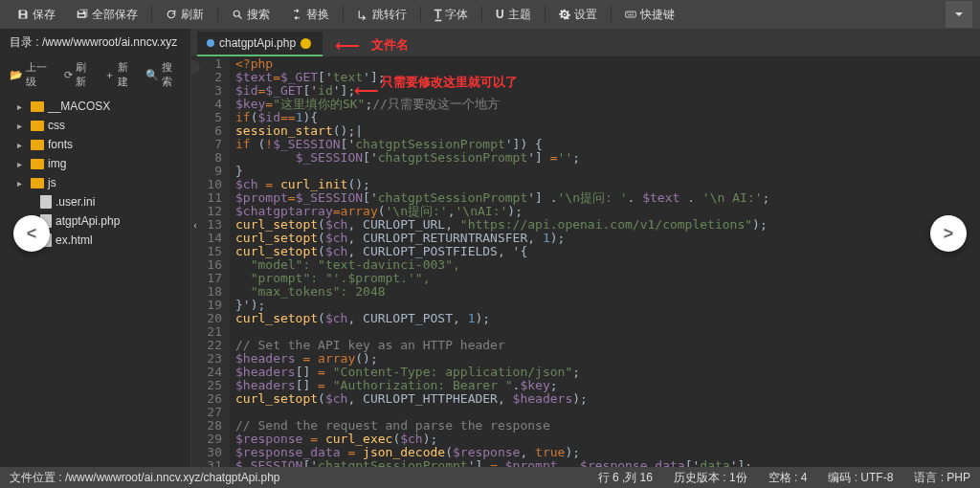 The height and width of the screenshot is (488, 980). What do you see at coordinates (959, 14) in the screenshot?
I see `dropdown-menu-button` at bounding box center [959, 14].